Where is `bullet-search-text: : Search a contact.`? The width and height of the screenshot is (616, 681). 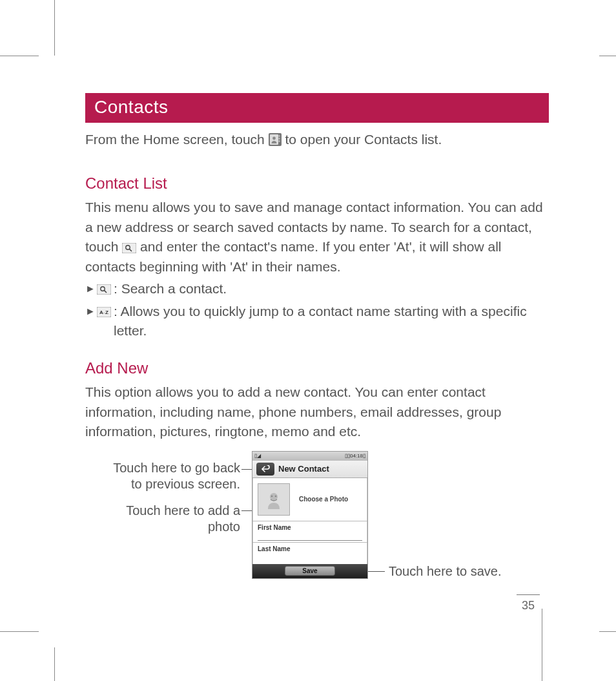
bullet-search-text: : Search a contact. is located at coordinates (331, 288).